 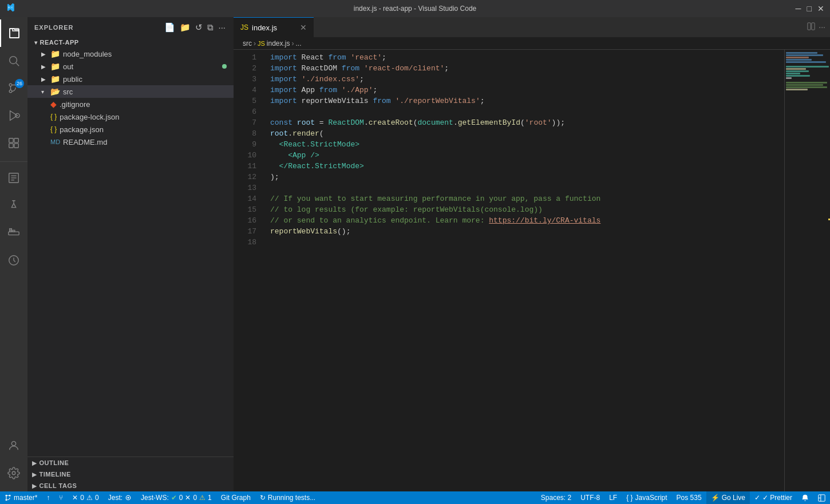 What do you see at coordinates (169, 27) in the screenshot?
I see `new-file-button: 📄` at bounding box center [169, 27].